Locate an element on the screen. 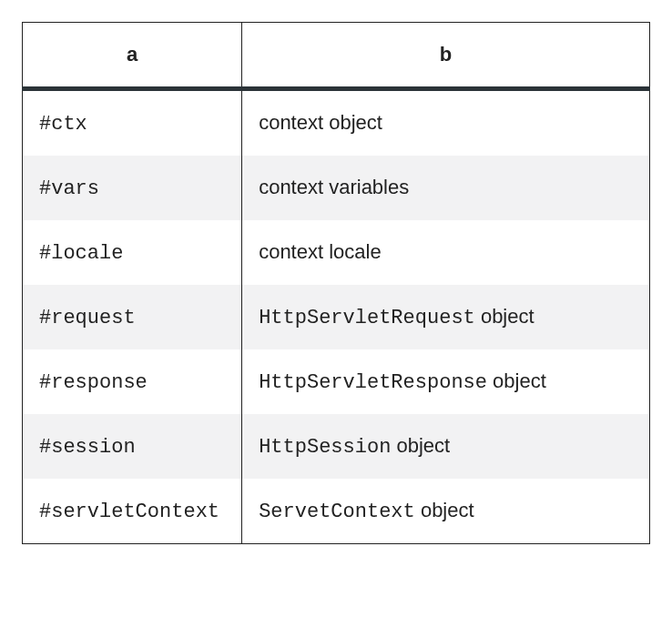  table-row: #vars context variables is located at coordinates (337, 187).